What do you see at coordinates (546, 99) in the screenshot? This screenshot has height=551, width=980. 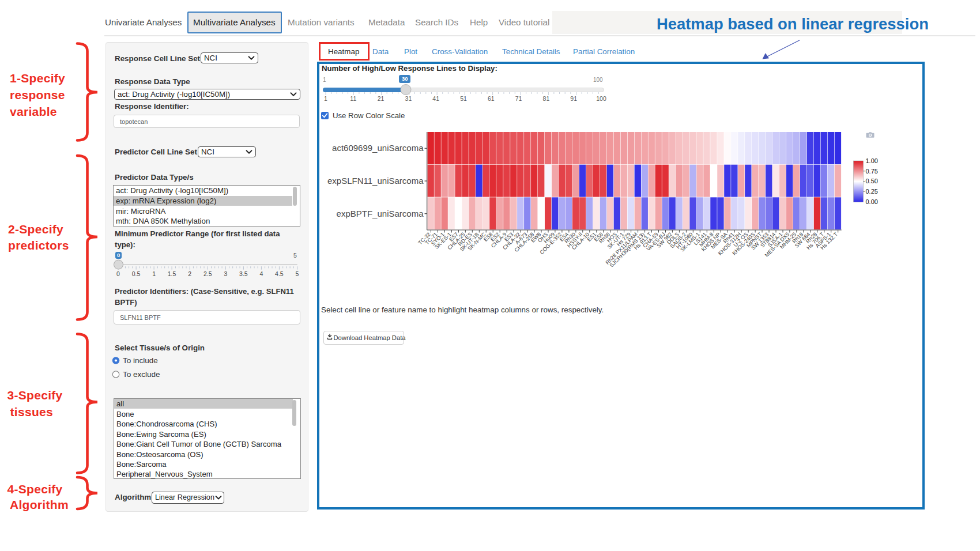 I see `svg-text: 81` at bounding box center [546, 99].